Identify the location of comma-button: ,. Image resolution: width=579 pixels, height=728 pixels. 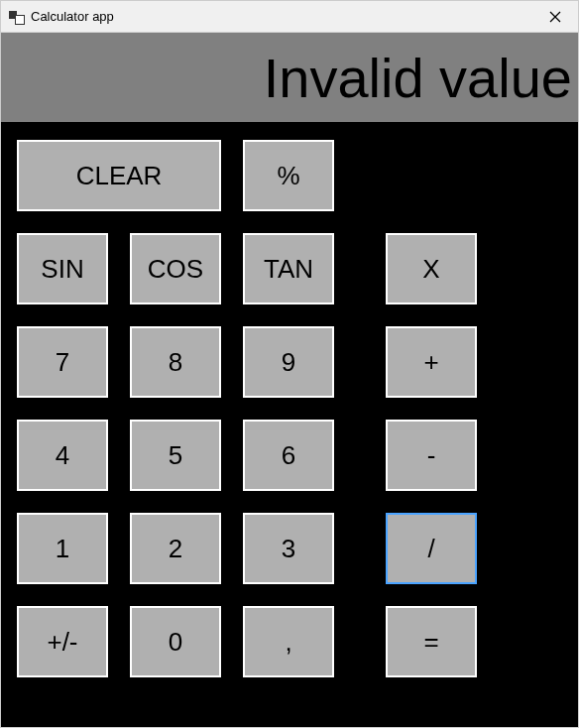
(289, 642).